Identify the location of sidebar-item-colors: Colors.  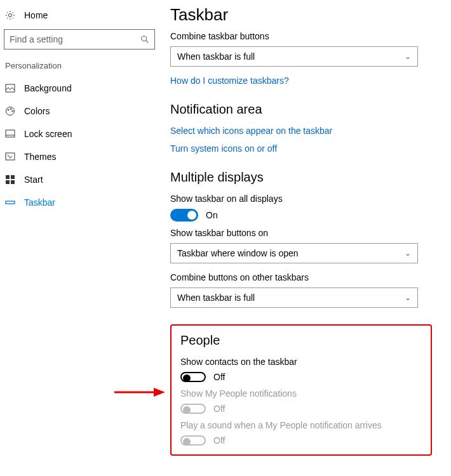
(79, 111).